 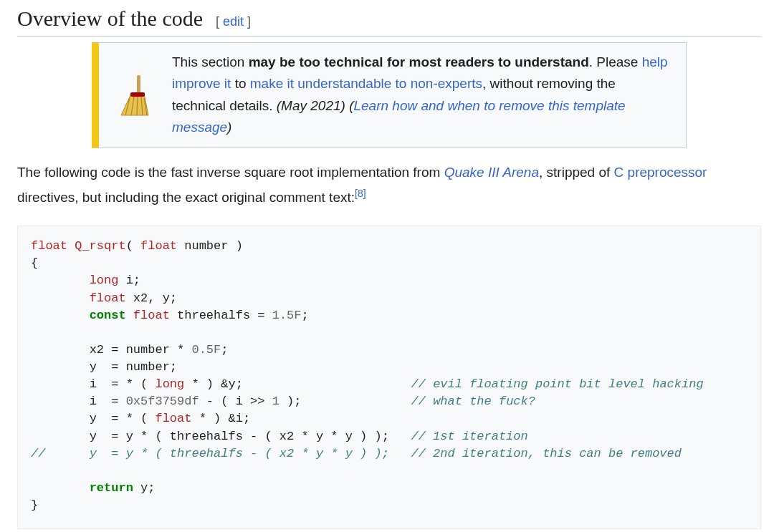 I want to click on ambox-text: This section may be too technical for mo…, so click(x=427, y=95).